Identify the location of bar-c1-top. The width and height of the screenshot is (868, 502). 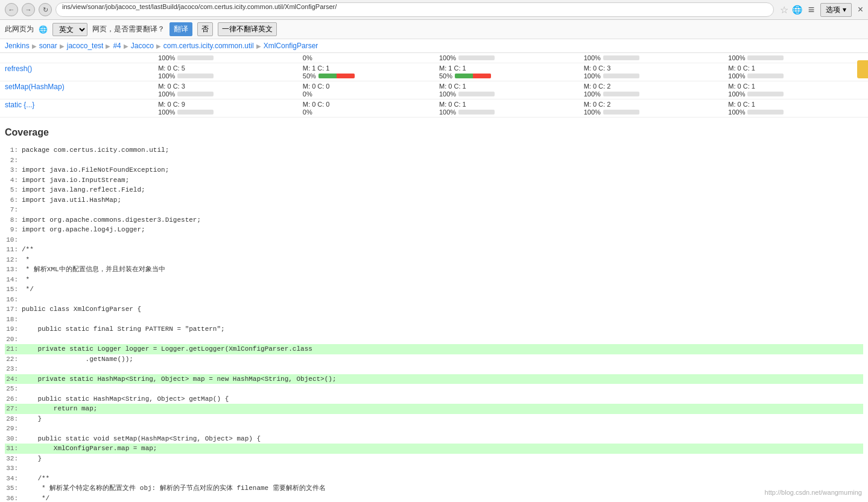
(195, 58).